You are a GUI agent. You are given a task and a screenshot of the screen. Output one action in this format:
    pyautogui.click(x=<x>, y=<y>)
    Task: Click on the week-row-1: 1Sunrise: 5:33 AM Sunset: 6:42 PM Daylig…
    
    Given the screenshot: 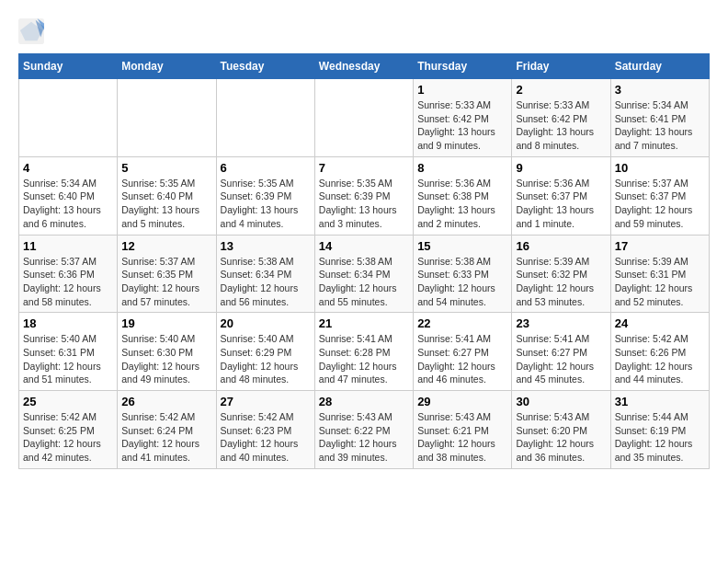 What is the action you would take?
    pyautogui.click(x=364, y=118)
    